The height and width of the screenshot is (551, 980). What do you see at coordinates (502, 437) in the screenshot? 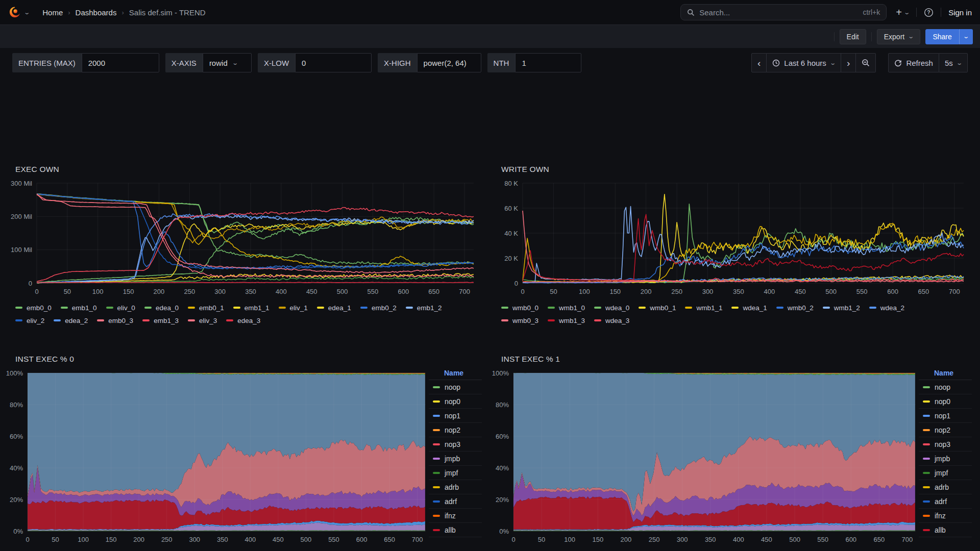
I see `svg-text: 60%` at bounding box center [502, 437].